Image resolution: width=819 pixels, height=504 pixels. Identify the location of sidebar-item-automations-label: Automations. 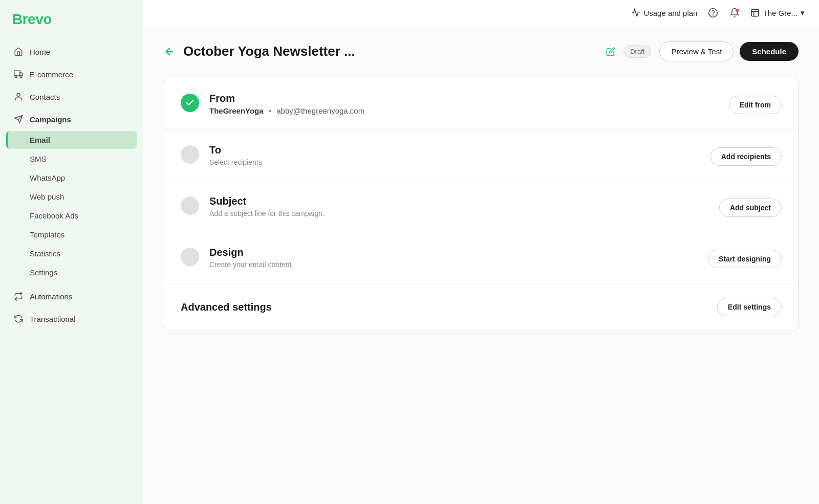
(51, 297).